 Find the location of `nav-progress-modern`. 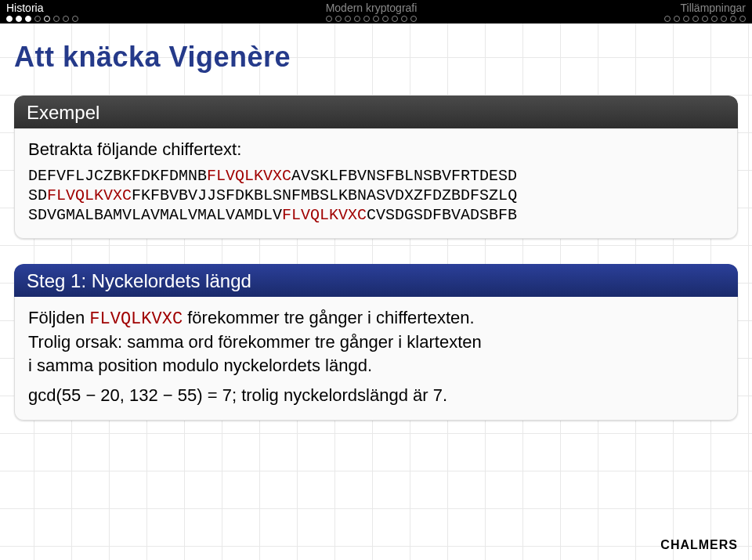

nav-progress-modern is located at coordinates (371, 19).